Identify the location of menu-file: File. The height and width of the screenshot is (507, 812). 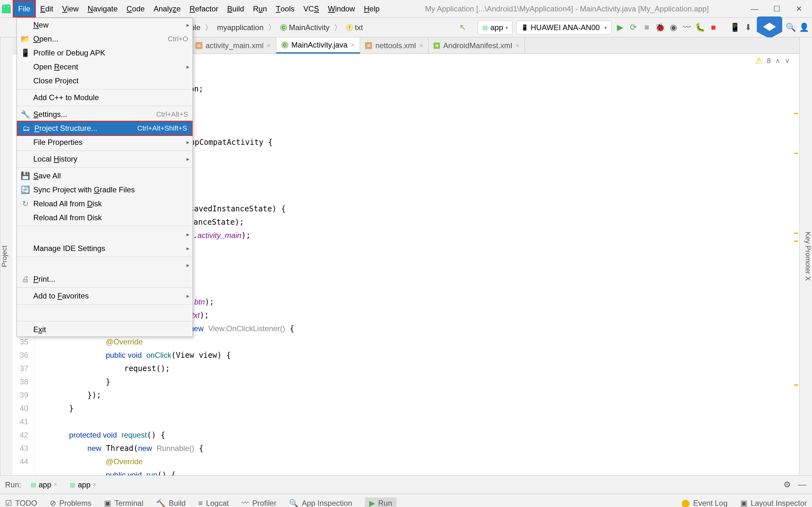
(24, 9).